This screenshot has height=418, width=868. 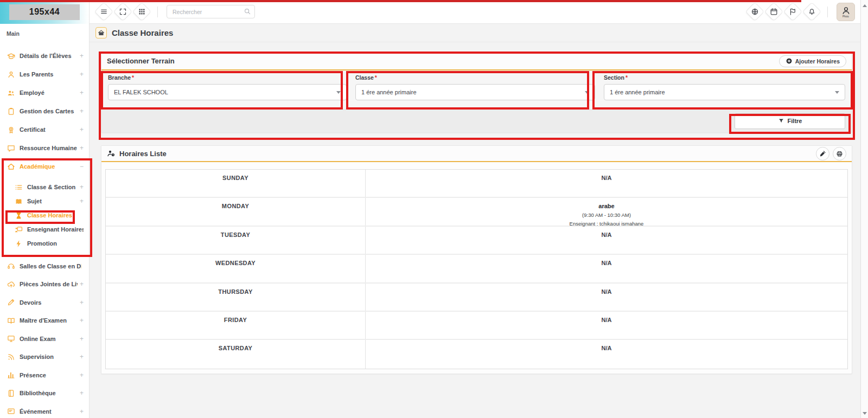 What do you see at coordinates (235, 268) in the screenshot?
I see `day-cell: WEDNESDAY` at bounding box center [235, 268].